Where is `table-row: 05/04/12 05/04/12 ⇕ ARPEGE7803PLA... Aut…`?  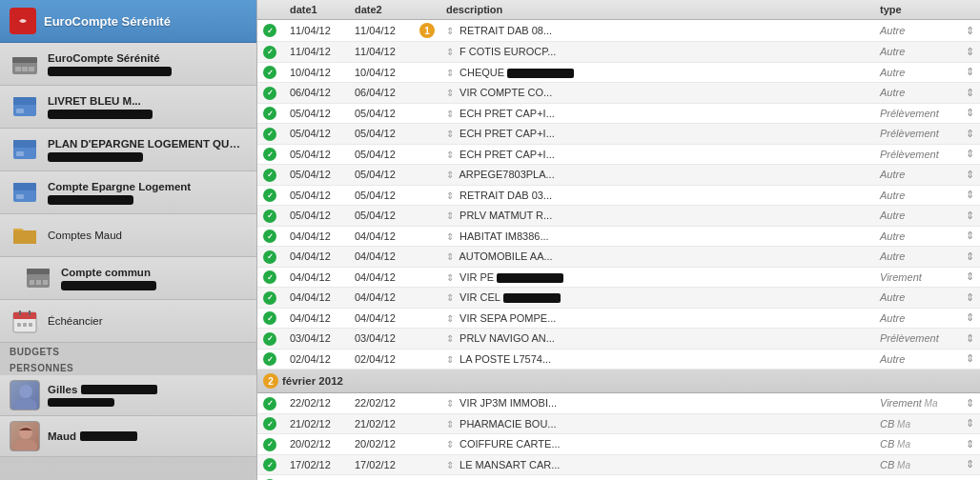 table-row: 05/04/12 05/04/12 ⇕ ARPEGE7803PLA... Aut… is located at coordinates (619, 175).